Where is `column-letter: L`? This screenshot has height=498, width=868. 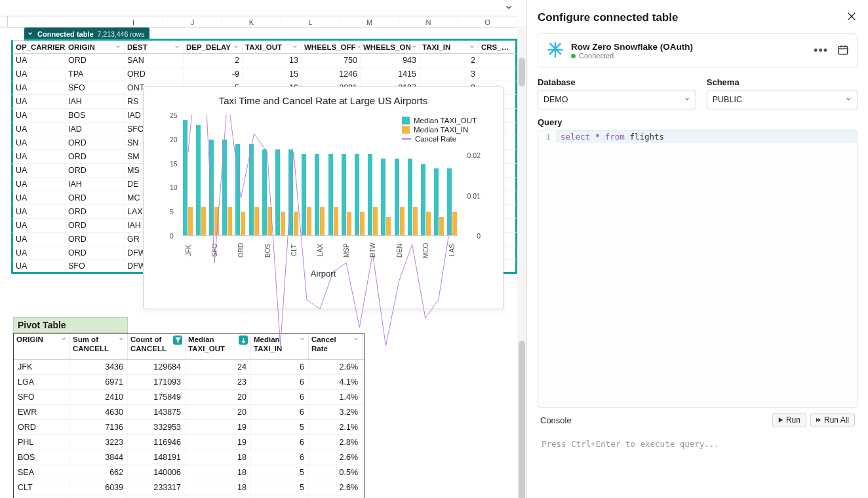
column-letter: L is located at coordinates (311, 22).